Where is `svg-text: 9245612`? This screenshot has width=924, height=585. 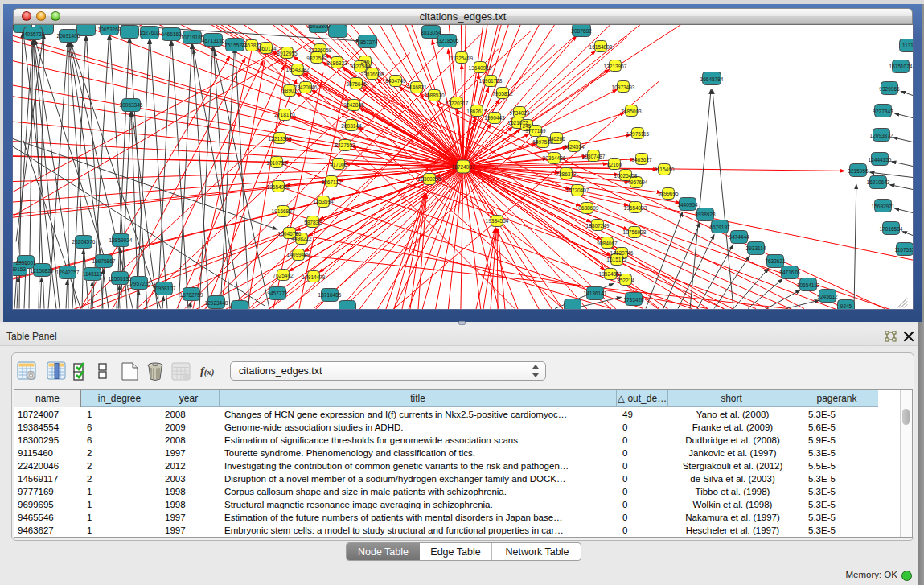
svg-text: 9245612 is located at coordinates (827, 296).